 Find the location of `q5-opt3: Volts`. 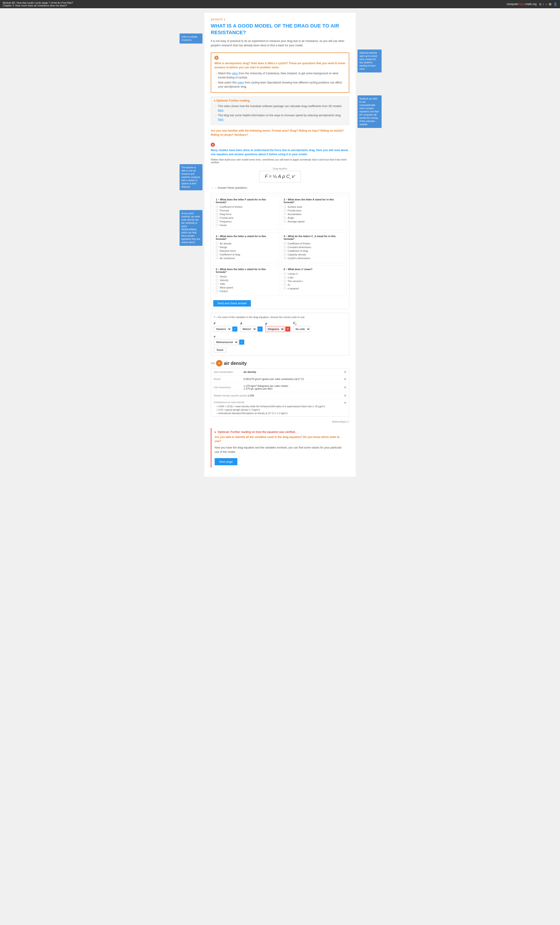

q5-opt3: Volts is located at coordinates (246, 284).